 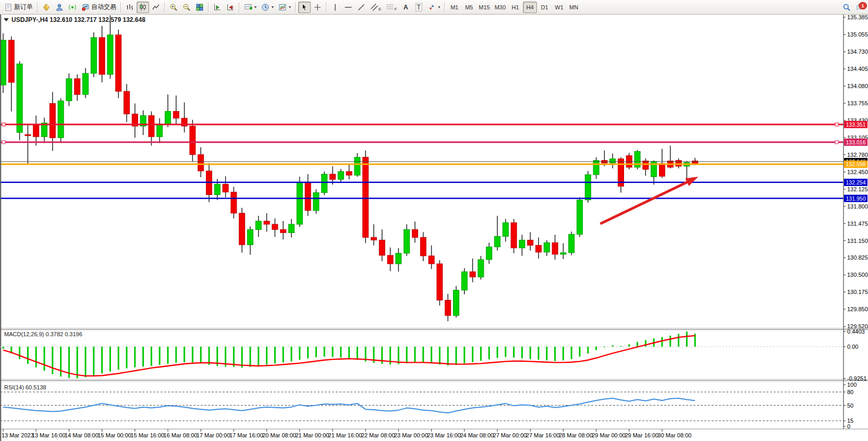 What do you see at coordinates (455, 7) in the screenshot?
I see `timeframe-m1-button: M1` at bounding box center [455, 7].